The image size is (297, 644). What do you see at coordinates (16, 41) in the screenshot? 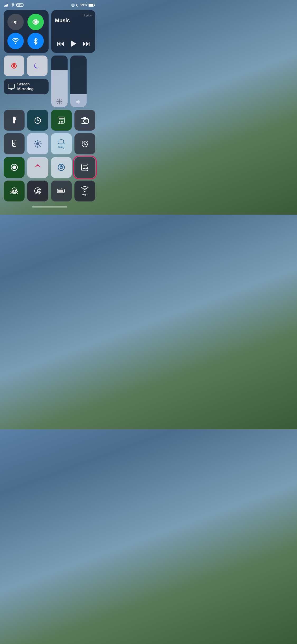
I see `wifi-toggle-button` at bounding box center [16, 41].